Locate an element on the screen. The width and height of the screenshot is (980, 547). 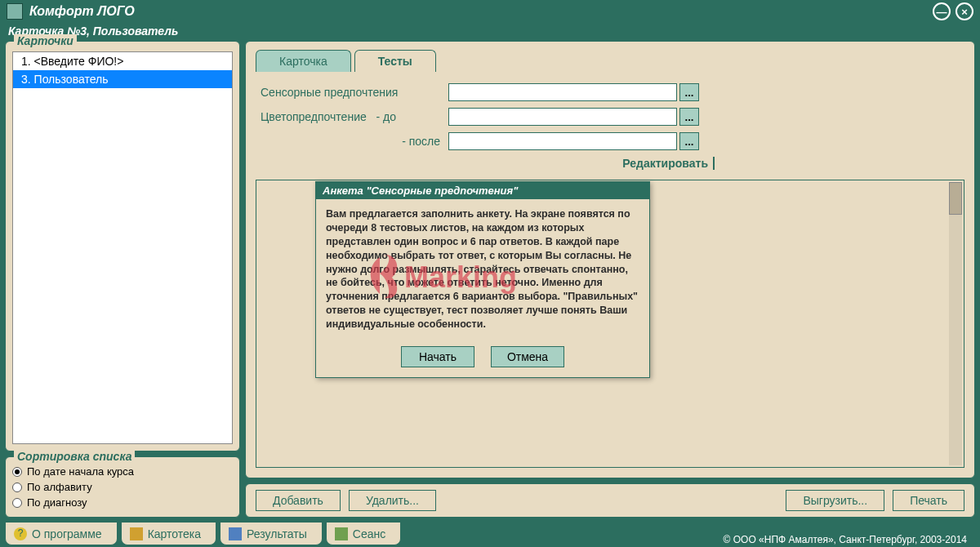
color-after-label: - после is located at coordinates (354, 141).